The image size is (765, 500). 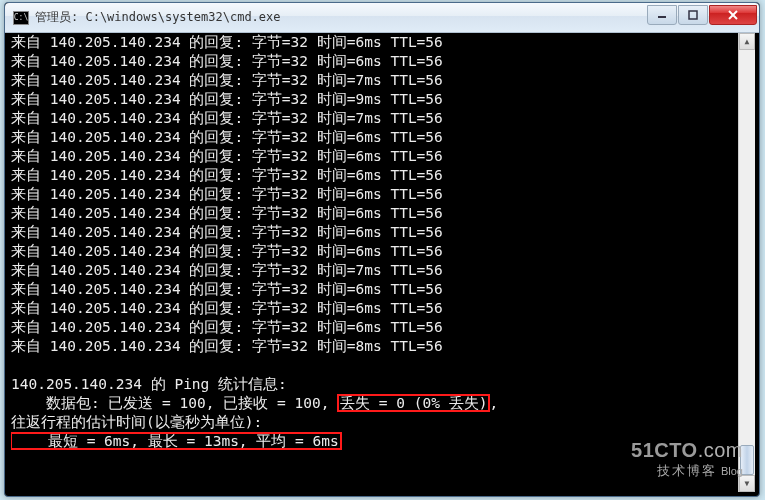 I want to click on stats-rtt-label: 往返行程的估计时间(以毫秒为单位):, so click(x=374, y=422).